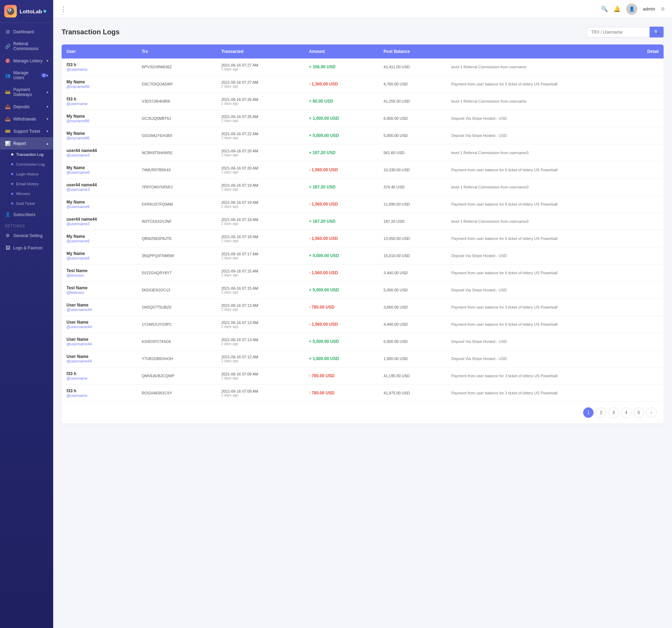 Image resolution: width=672 pixels, height=628 pixels. I want to click on table-row: User Name @username44 1W5Q57T5UBZ6 2021-…, so click(363, 308).